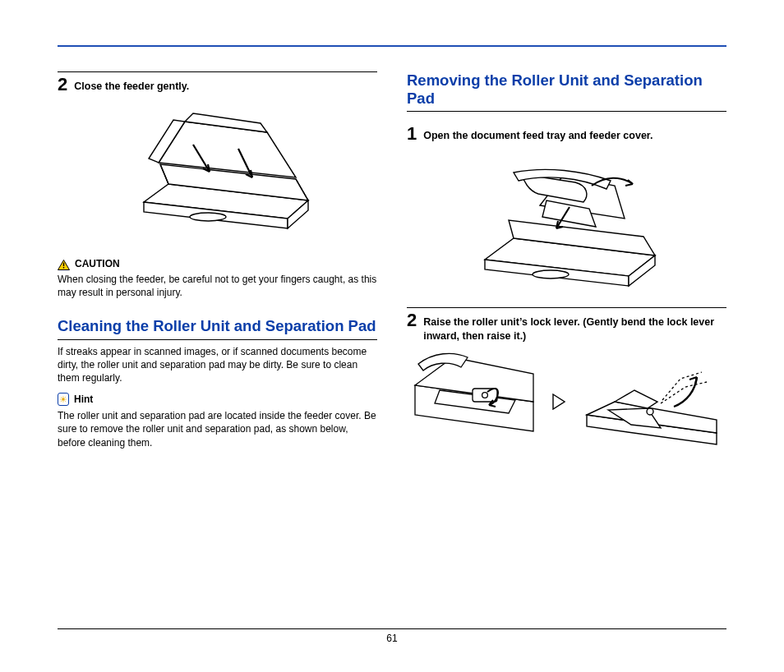 The height and width of the screenshot is (672, 784). I want to click on step-text: Close the feeder gently., so click(131, 84).